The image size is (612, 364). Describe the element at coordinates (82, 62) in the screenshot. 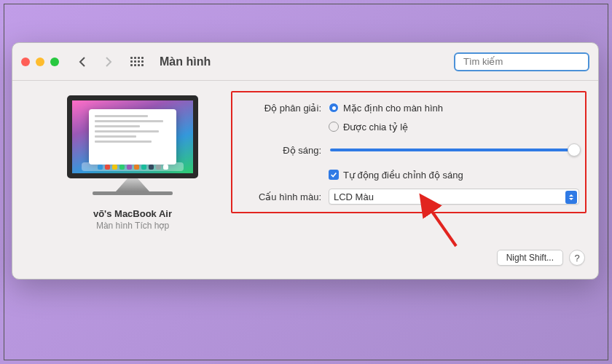

I see `back-button` at that location.